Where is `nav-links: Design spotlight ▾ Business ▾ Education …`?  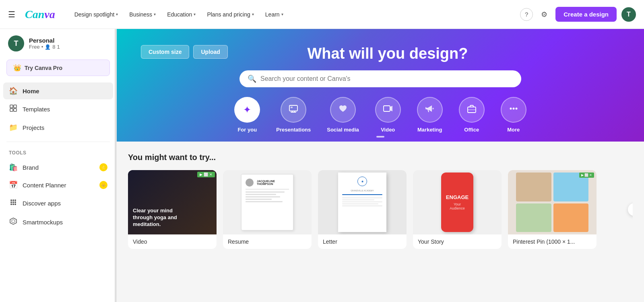 nav-links: Design spotlight ▾ Business ▾ Education … is located at coordinates (290, 14).